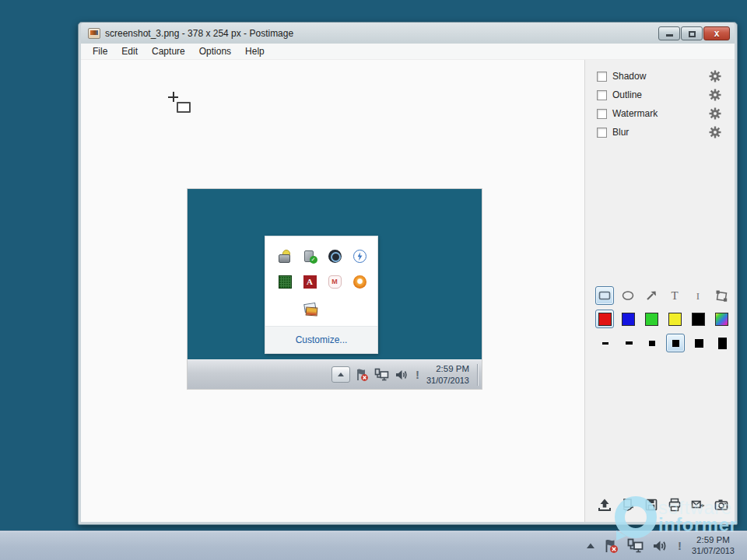 This screenshot has height=560, width=747. I want to click on captured-warning-icon: !, so click(417, 375).